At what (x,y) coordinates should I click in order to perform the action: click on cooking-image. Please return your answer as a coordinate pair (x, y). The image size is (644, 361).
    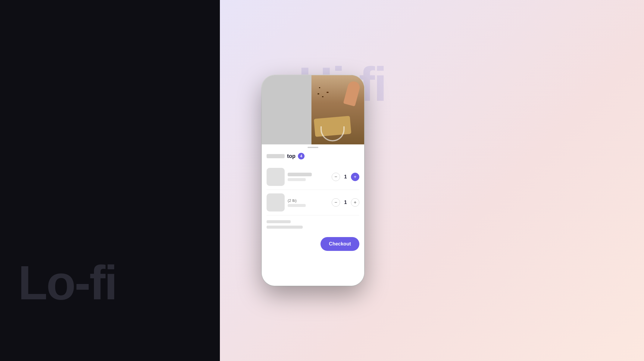
    Looking at the image, I should click on (338, 110).